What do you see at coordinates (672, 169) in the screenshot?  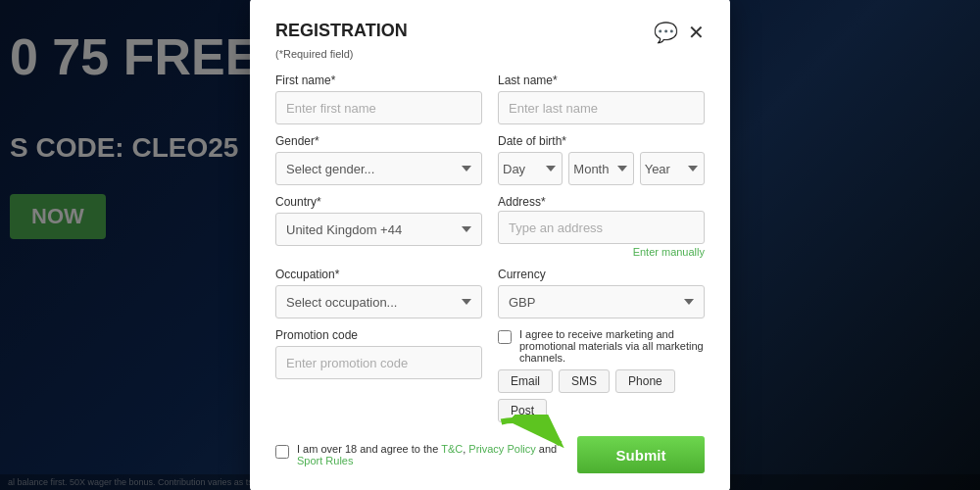 I see `dob-year-select: Year` at bounding box center [672, 169].